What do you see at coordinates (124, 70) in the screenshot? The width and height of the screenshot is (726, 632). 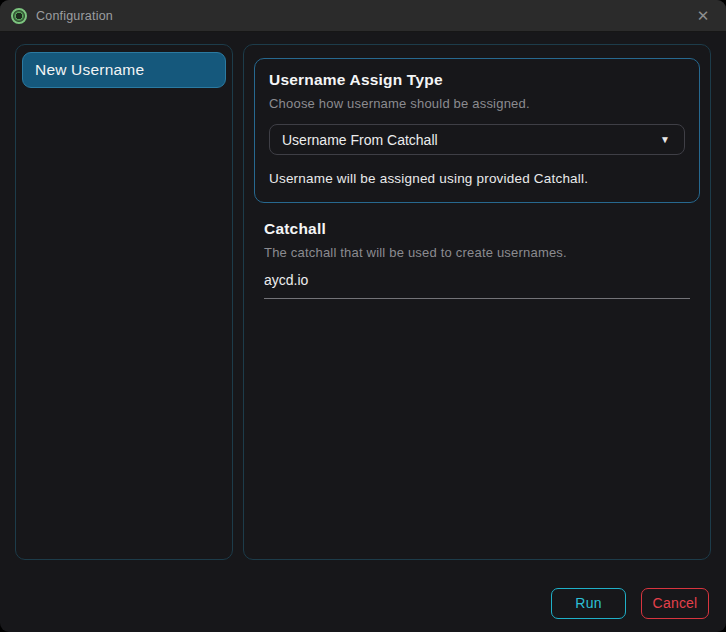 I see `sidebar-item-new-username: New Username` at bounding box center [124, 70].